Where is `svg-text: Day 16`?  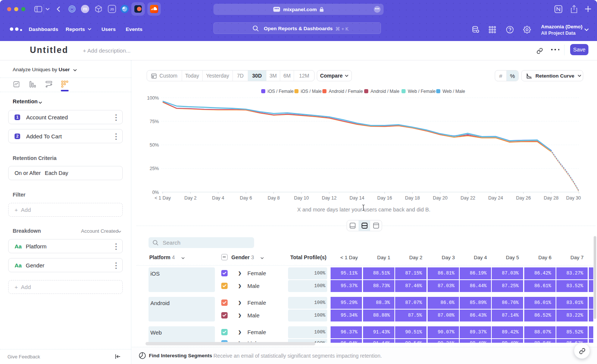 svg-text: Day 16 is located at coordinates (385, 198).